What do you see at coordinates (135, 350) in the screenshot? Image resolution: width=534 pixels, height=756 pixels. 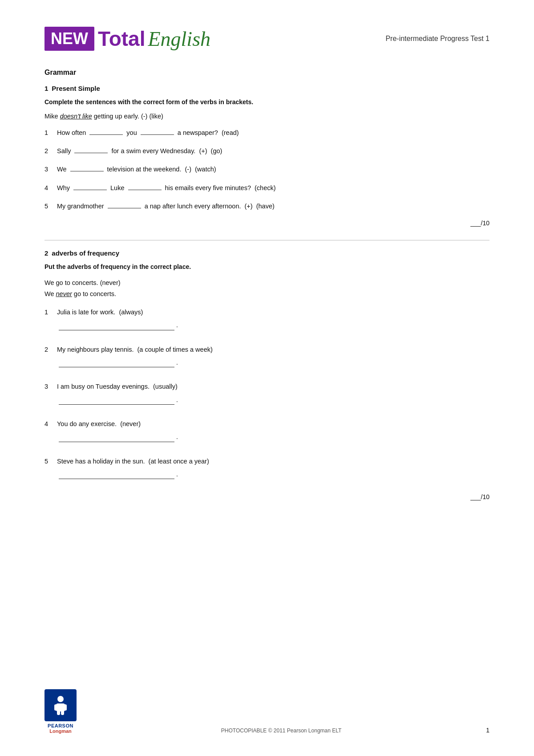 I see `item-text: My neighbours play tennis. (a couple of …` at bounding box center [135, 350].